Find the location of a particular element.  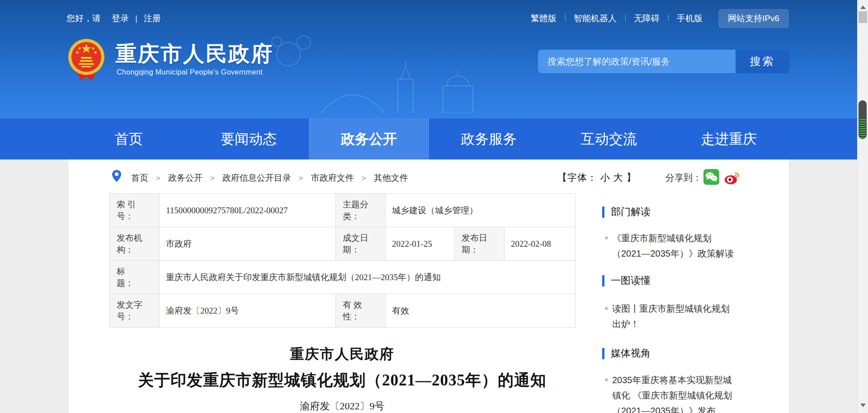

traditional-chinese-link: 繁體版 is located at coordinates (543, 19).